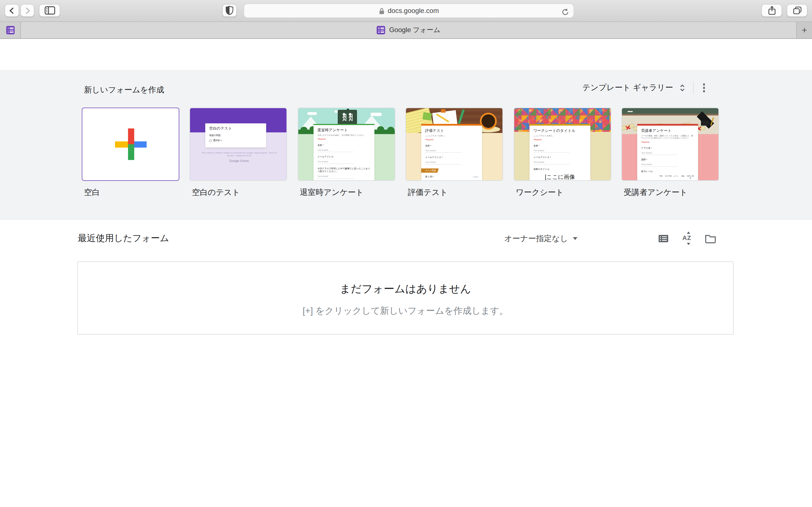  I want to click on tabs-icon, so click(797, 10).